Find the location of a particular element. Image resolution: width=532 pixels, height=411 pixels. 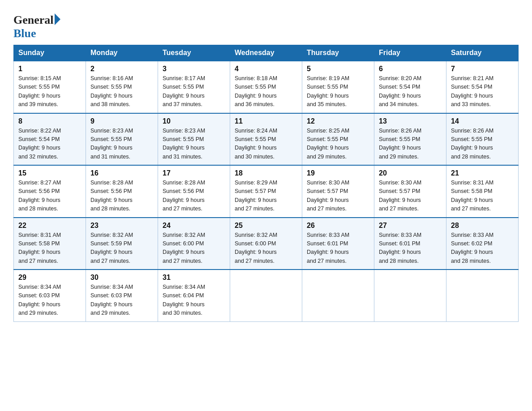

day-number: 9 is located at coordinates (122, 121).